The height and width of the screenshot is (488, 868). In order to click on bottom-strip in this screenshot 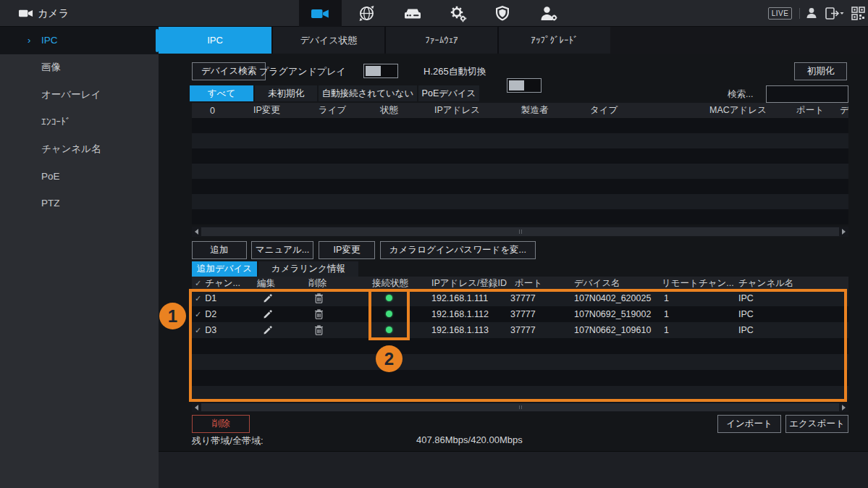, I will do `click(513, 469)`.